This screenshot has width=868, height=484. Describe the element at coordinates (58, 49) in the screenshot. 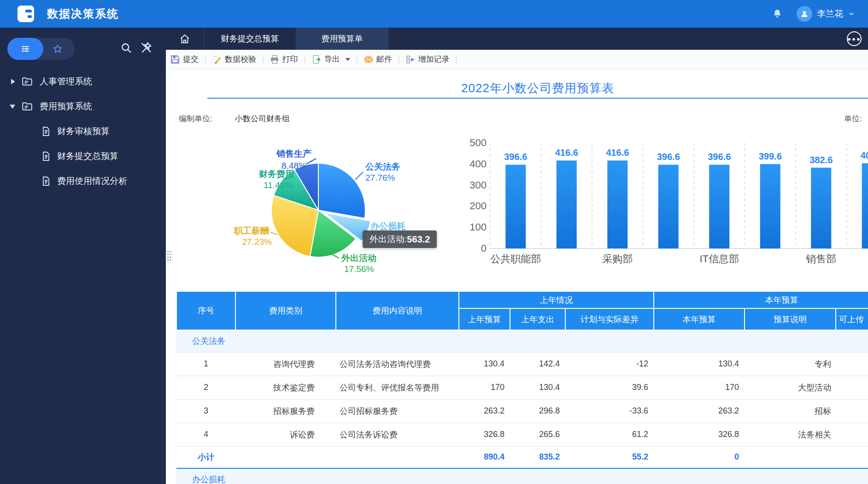

I see `star-icon` at that location.